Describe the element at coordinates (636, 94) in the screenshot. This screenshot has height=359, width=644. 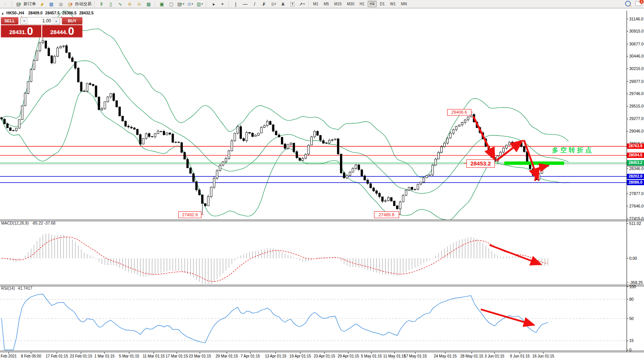
I see `y-axis-tick: 29746.0` at that location.